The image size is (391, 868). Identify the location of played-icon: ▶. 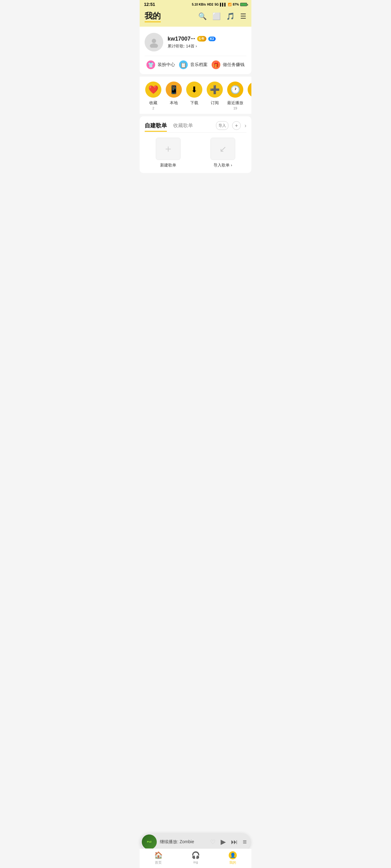
(250, 90).